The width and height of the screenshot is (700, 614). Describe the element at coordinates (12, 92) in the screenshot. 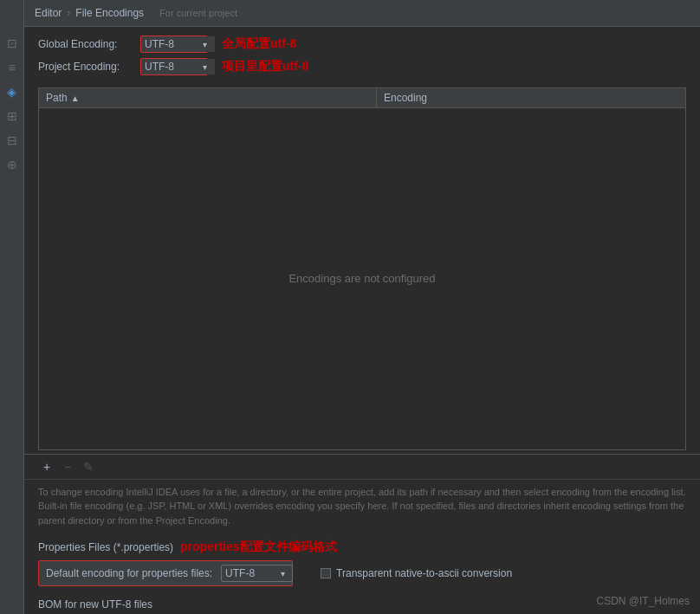

I see `sidebar-icon-3: ◈` at that location.